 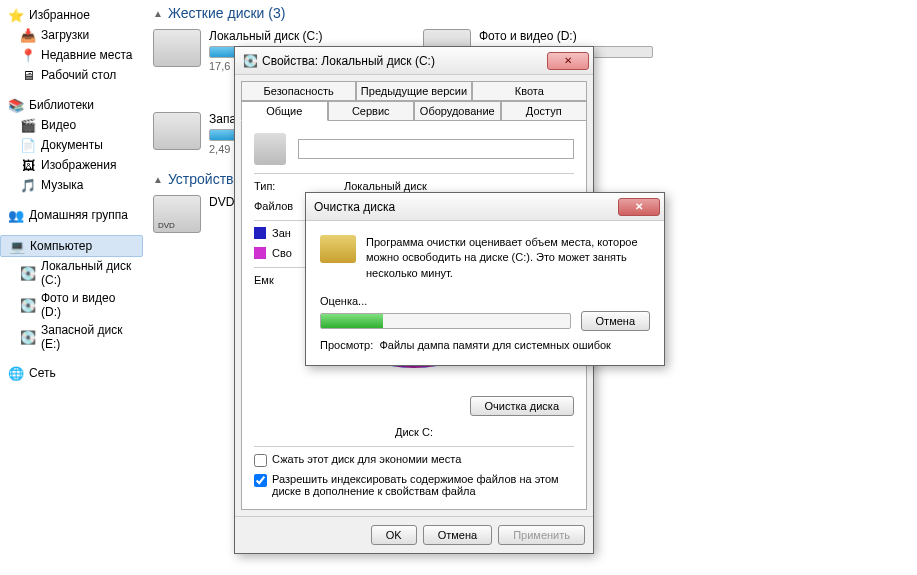 I want to click on cleanup-message: Программа очистки оценивает объем места,…, so click(x=508, y=258).